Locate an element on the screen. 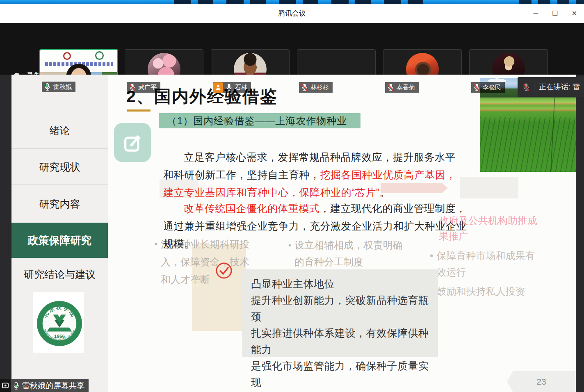 This screenshot has height=392, width=584. page-number: 23 is located at coordinates (541, 382).